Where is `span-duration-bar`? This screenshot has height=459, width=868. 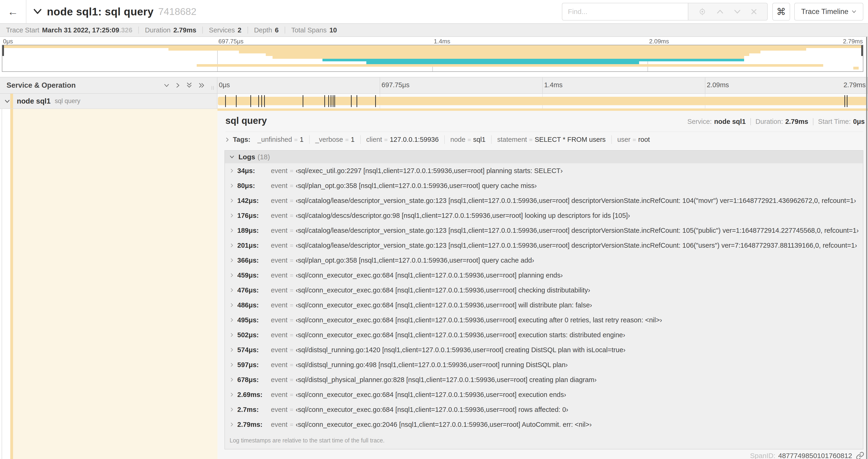 span-duration-bar is located at coordinates (542, 101).